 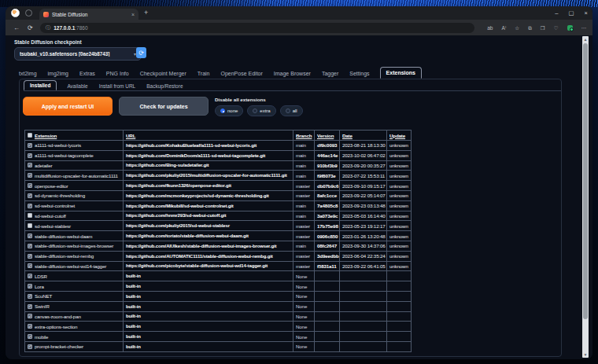 What do you see at coordinates (242, 74) in the screenshot?
I see `tab-openpose-editor: OpenPose Editor` at bounding box center [242, 74].